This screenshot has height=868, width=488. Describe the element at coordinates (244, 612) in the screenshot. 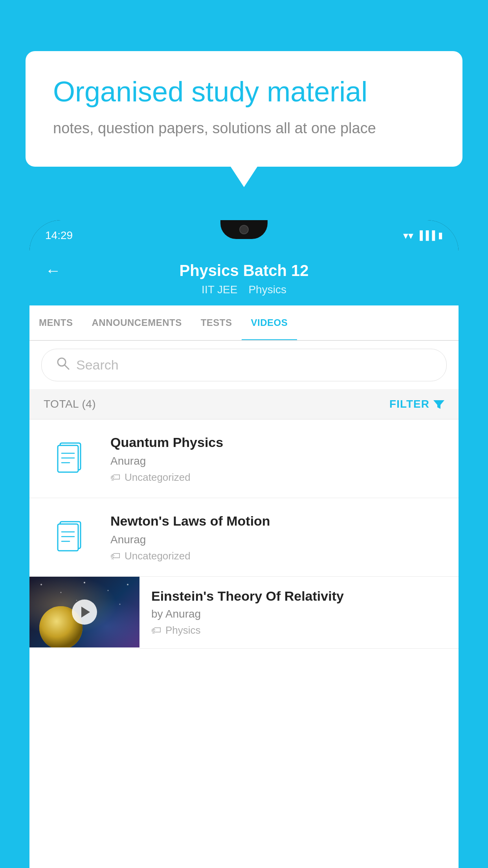

I see `list-item: Einstein's Theory Of Relativity by Anura…` at that location.